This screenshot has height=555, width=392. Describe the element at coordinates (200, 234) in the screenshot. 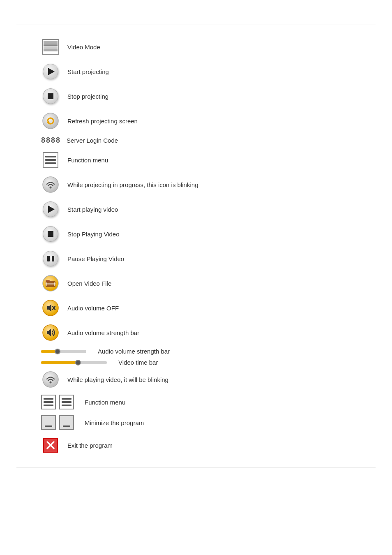

I see `item-stop-playing: Stop Playing Video` at that location.